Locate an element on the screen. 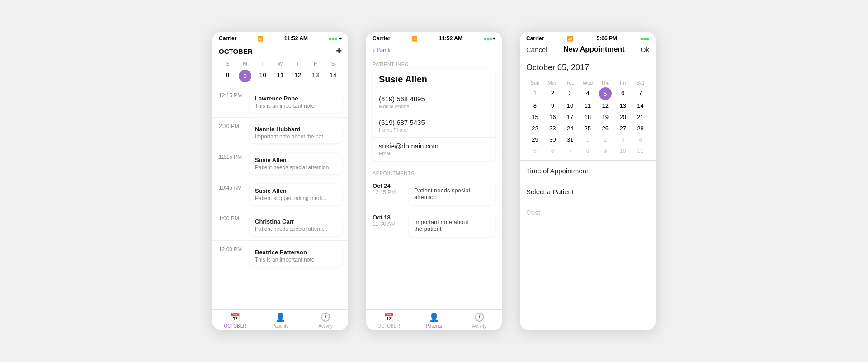 The height and width of the screenshot is (362, 868). nav-calendar: 📅 OCTOBER is located at coordinates (235, 320).